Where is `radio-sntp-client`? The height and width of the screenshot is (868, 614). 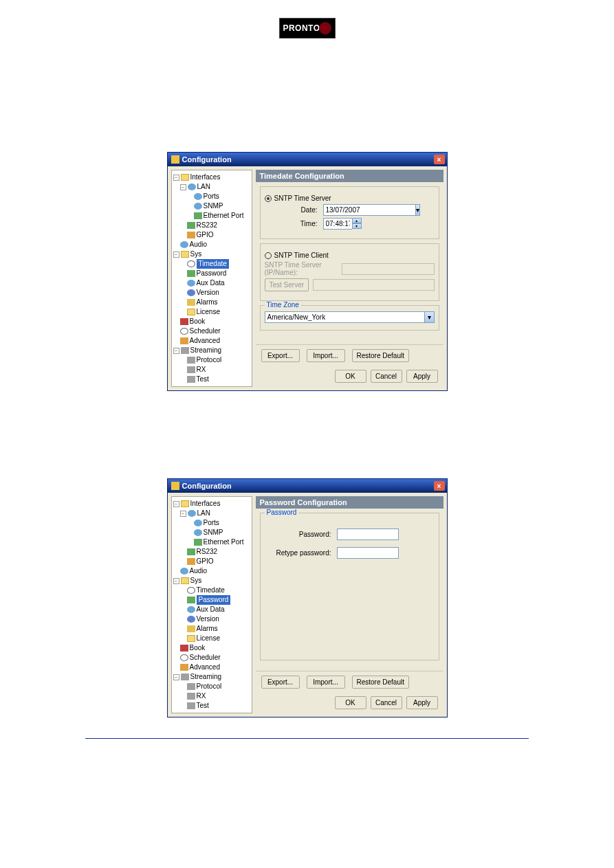
radio-sntp-client is located at coordinates (268, 256).